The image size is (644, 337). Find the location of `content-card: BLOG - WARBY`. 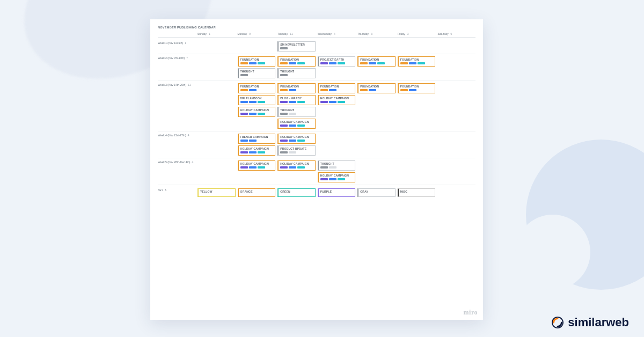

content-card: BLOG - WARBY is located at coordinates (296, 100).